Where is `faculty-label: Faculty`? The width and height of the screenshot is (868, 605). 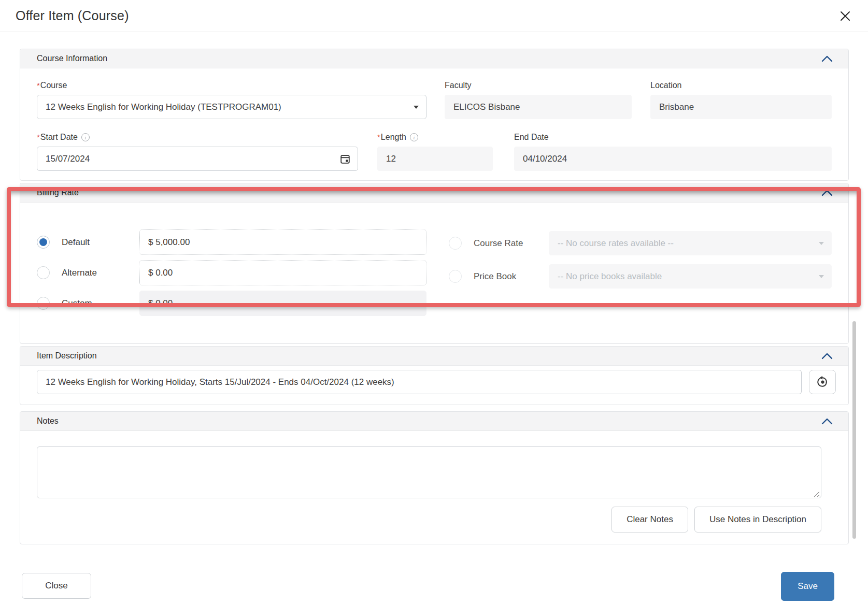
faculty-label: Faculty is located at coordinates (538, 85).